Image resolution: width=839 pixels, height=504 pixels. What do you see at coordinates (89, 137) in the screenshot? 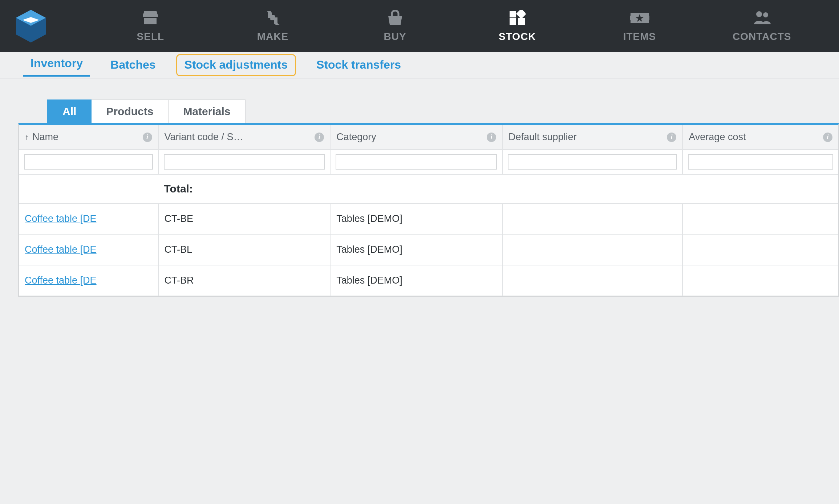
I see `col-name: ↑ Name i` at bounding box center [89, 137].